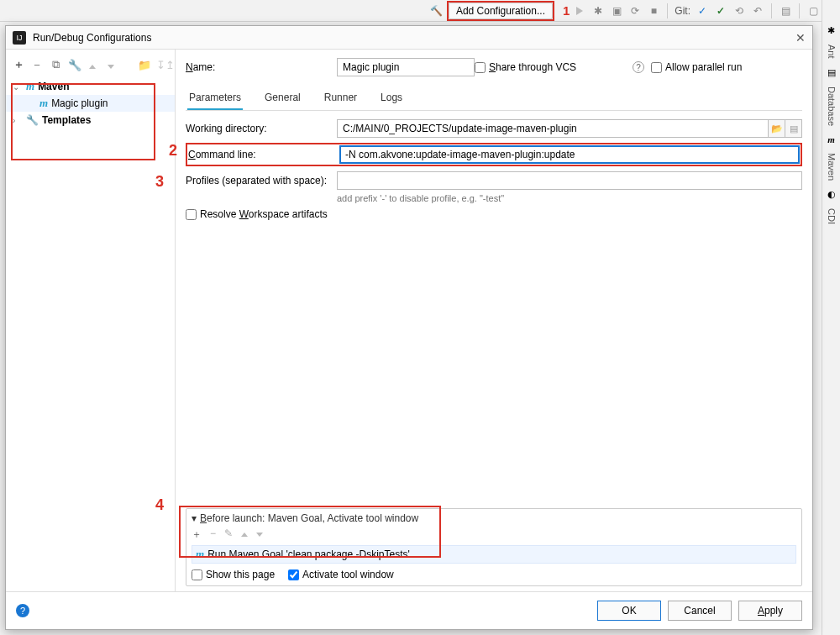 This screenshot has width=840, height=635. Describe the element at coordinates (832, 106) in the screenshot. I see `database-tool-window: Database` at that location.